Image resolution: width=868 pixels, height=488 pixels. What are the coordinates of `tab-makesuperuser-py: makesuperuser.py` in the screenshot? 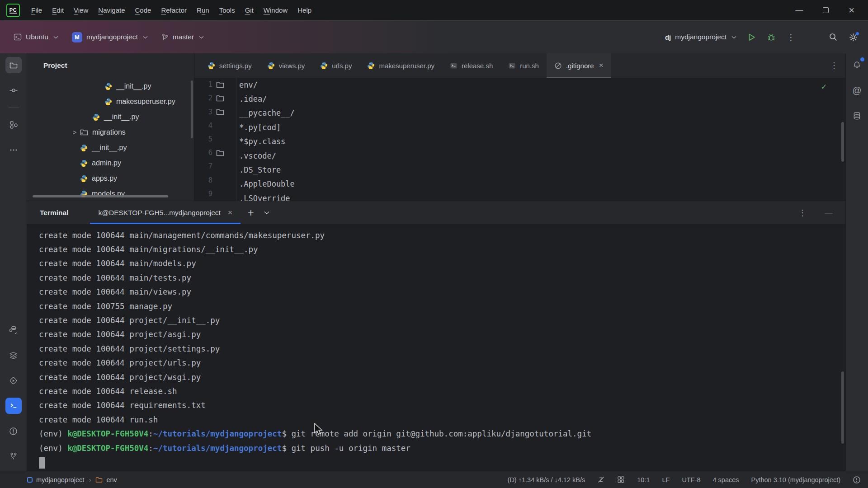 It's located at (401, 66).